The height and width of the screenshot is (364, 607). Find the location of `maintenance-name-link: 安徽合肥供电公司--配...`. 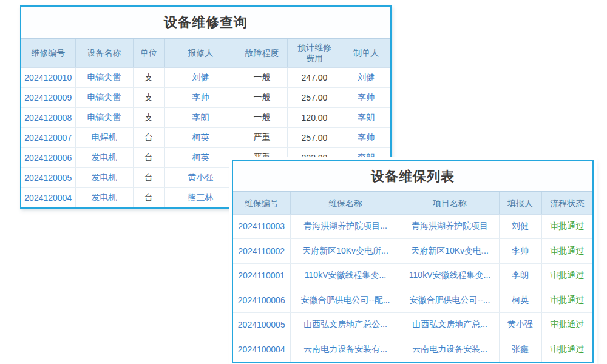

maintenance-name-link: 安徽合肥供电公司--配... is located at coordinates (345, 301).